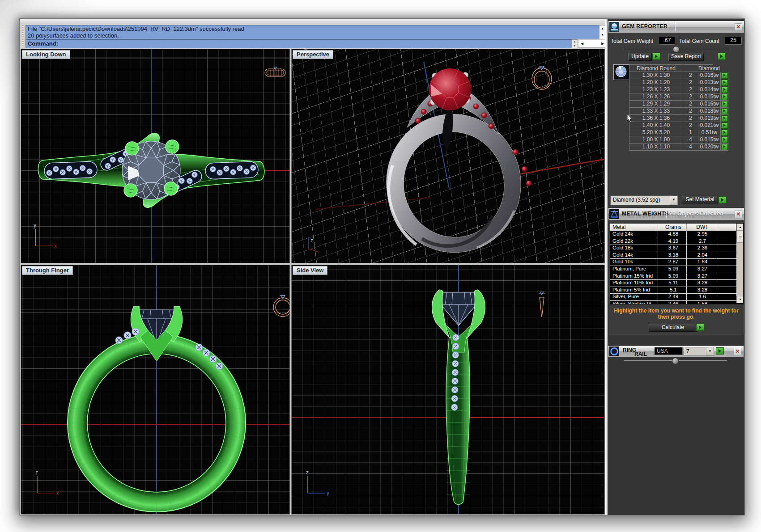  I want to click on gem-size: 1.40 X 1.40, so click(656, 126).